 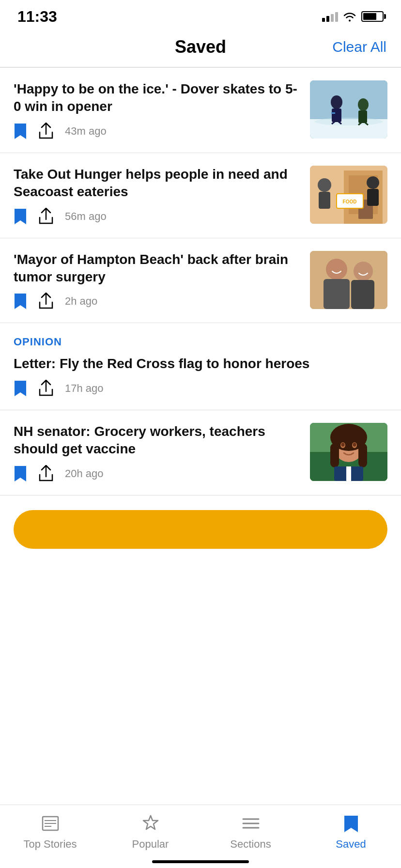 What do you see at coordinates (359, 47) in the screenshot?
I see `clear-all-button: Clear All` at bounding box center [359, 47].